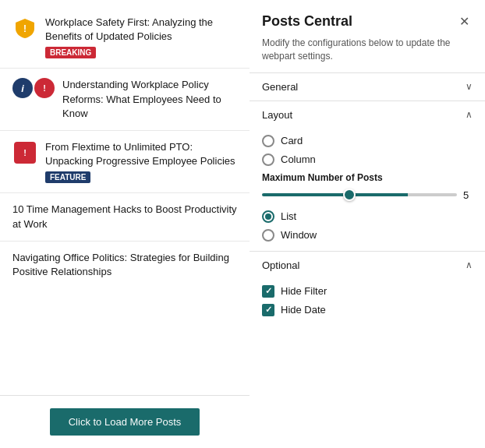 Image resolution: width=485 pixels, height=448 pixels. What do you see at coordinates (367, 55) in the screenshot?
I see `panel-subtitle: Modify the configurations below to updat…` at bounding box center [367, 55].